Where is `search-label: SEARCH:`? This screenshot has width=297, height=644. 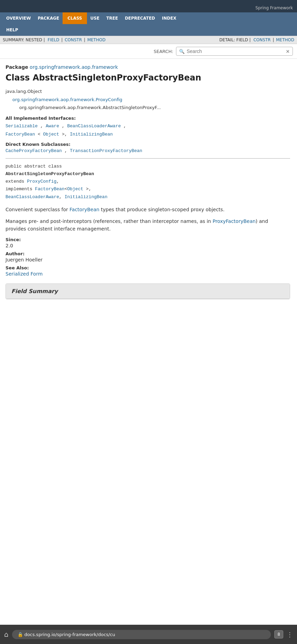
search-label: SEARCH: is located at coordinates (164, 52).